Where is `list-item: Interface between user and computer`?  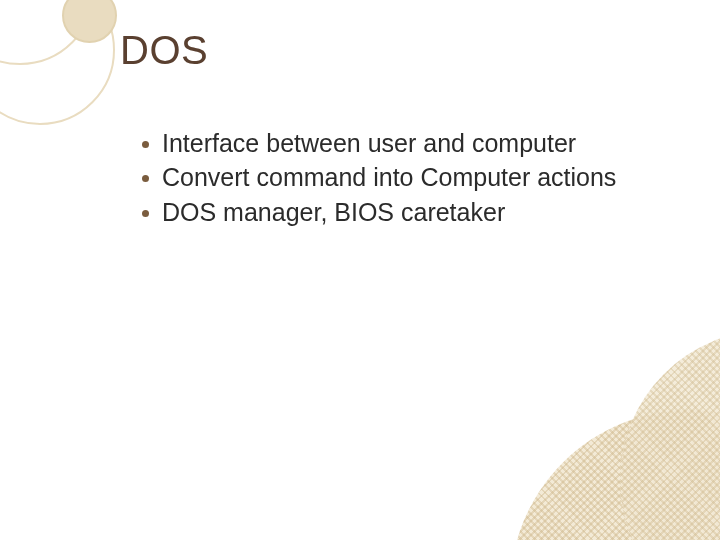
list-item: Interface between user and computer is located at coordinates (415, 144).